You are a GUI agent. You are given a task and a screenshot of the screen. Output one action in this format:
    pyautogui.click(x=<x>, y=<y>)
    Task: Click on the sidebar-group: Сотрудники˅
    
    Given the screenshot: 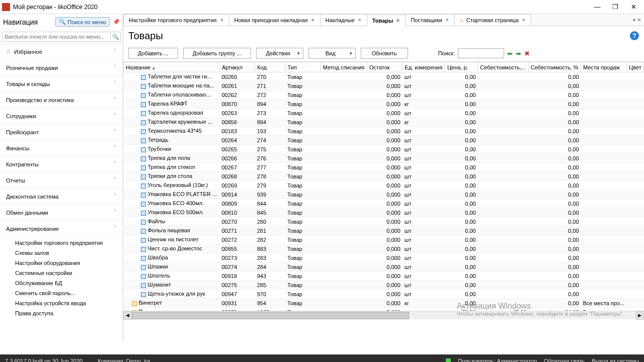 What is the action you would take?
    pyautogui.click(x=61, y=116)
    